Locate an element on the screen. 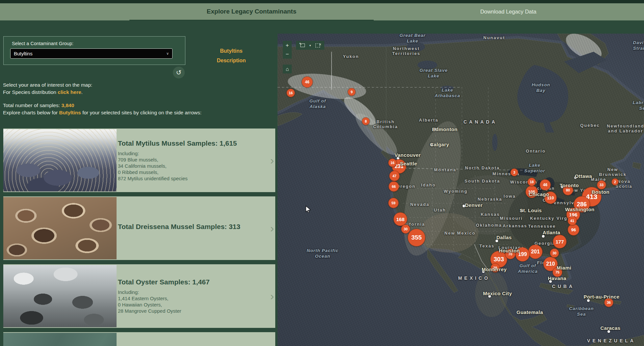 Image resolution: width=644 pixels, height=346 pixels. sample-cluster-marker: 105 is located at coordinates (532, 192).